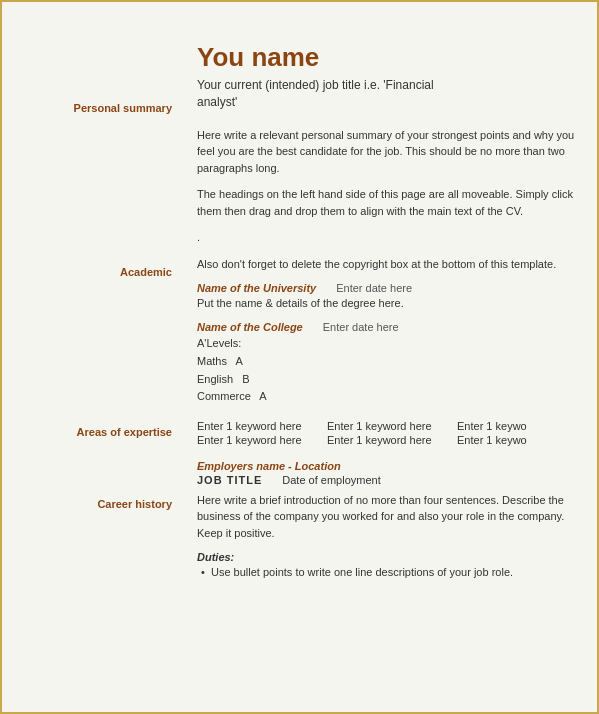 Image resolution: width=599 pixels, height=714 pixels. I want to click on sidebar-career: Career history, so click(87, 504).